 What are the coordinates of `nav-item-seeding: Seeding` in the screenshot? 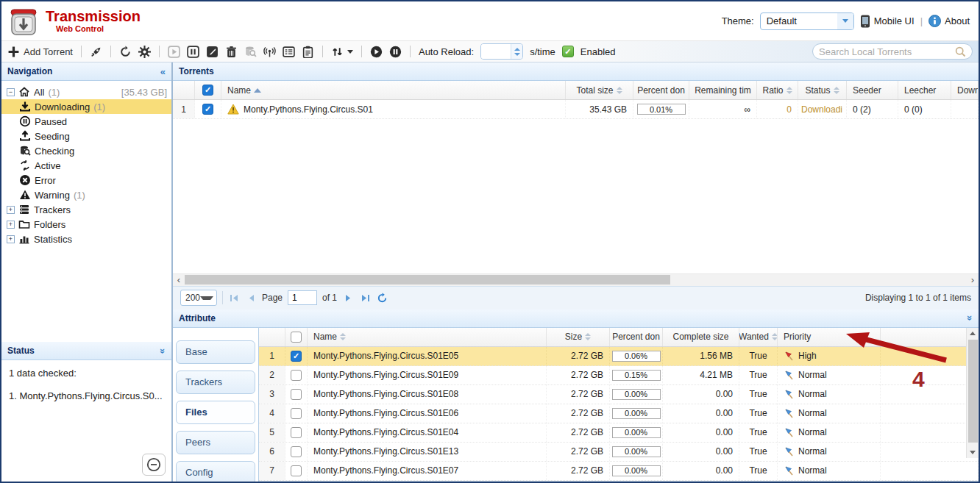 It's located at (87, 136).